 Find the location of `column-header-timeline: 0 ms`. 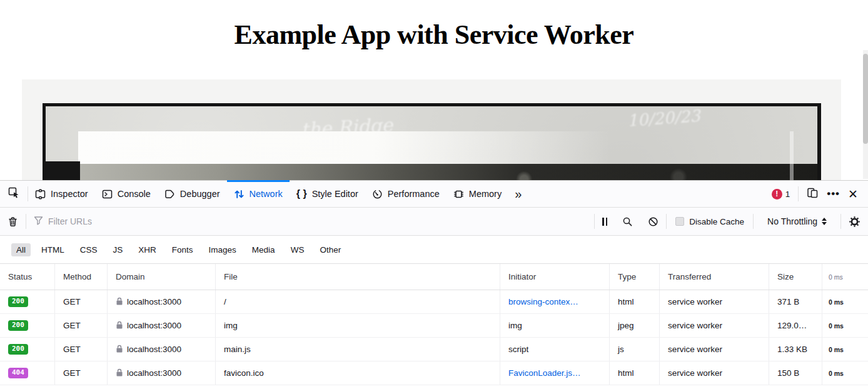

column-header-timeline: 0 ms is located at coordinates (845, 276).